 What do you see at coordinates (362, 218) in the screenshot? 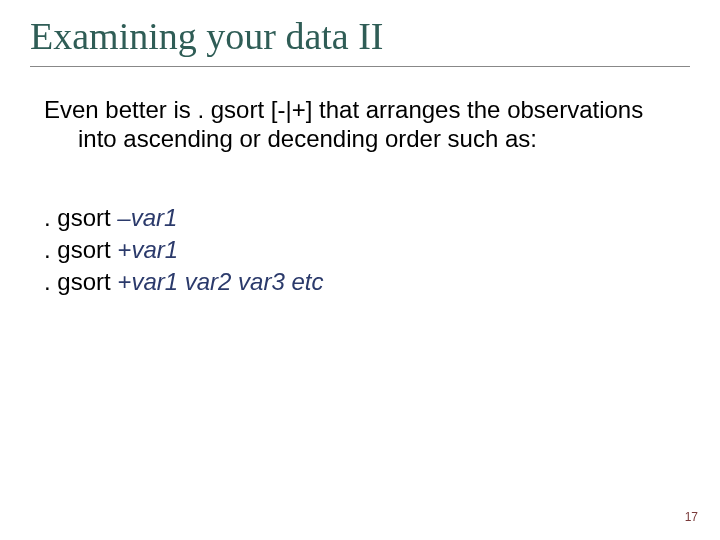
I see `code-line-1: . gsort –var1` at bounding box center [362, 218].